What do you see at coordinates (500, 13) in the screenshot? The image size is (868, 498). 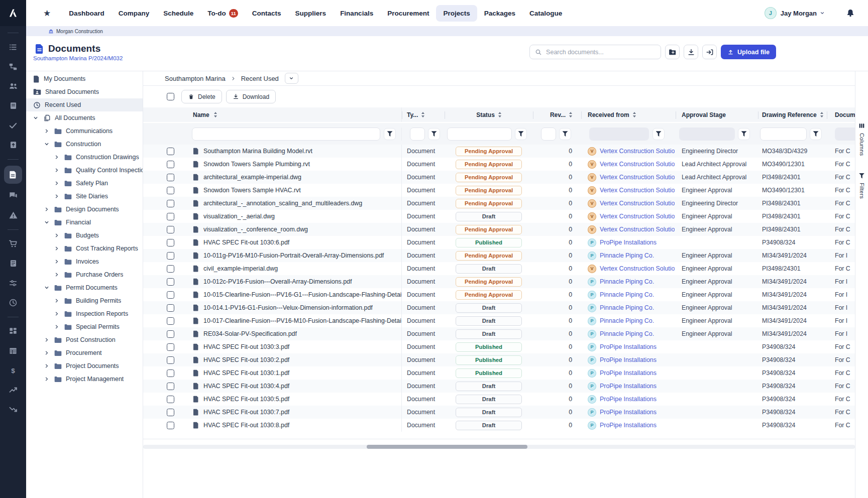 I see `nav-item-packages: Packages` at bounding box center [500, 13].